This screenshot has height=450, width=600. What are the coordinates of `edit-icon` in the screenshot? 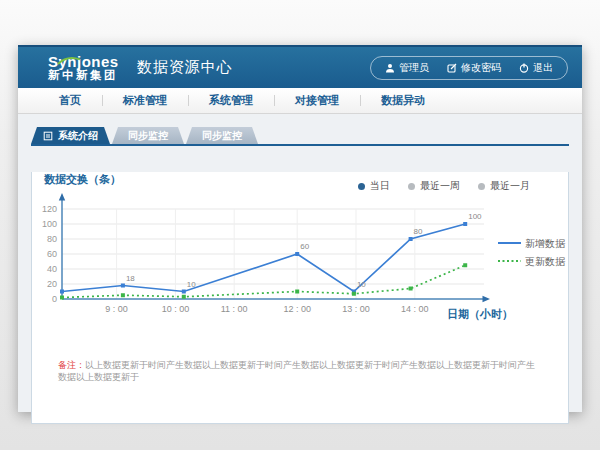 It's located at (452, 68).